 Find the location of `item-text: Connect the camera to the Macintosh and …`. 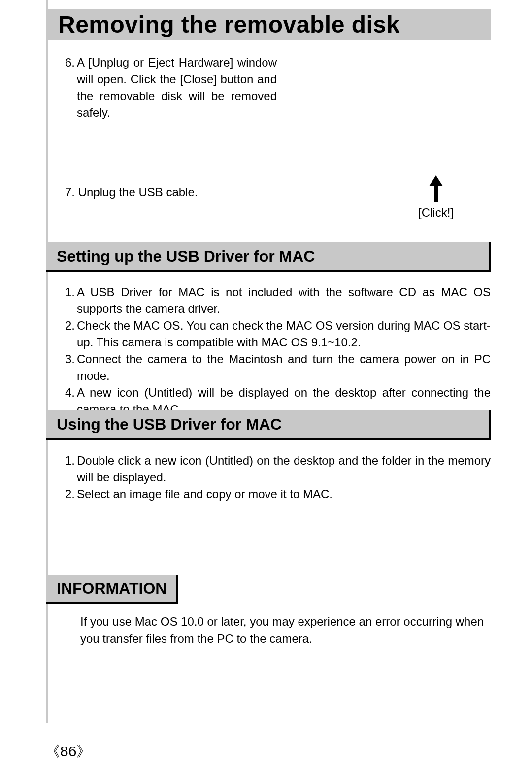

item-text: Connect the camera to the Macintosh and … is located at coordinates (284, 368).